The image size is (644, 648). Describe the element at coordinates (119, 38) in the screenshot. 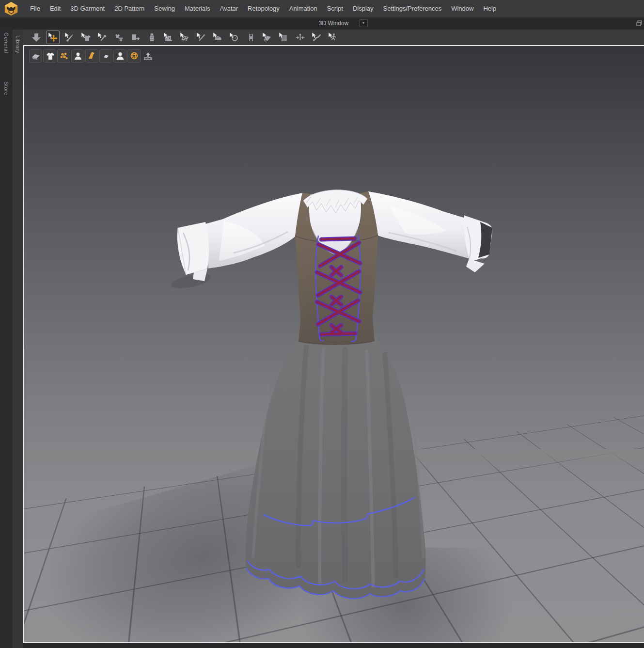

I see `shirts-two-icon` at that location.